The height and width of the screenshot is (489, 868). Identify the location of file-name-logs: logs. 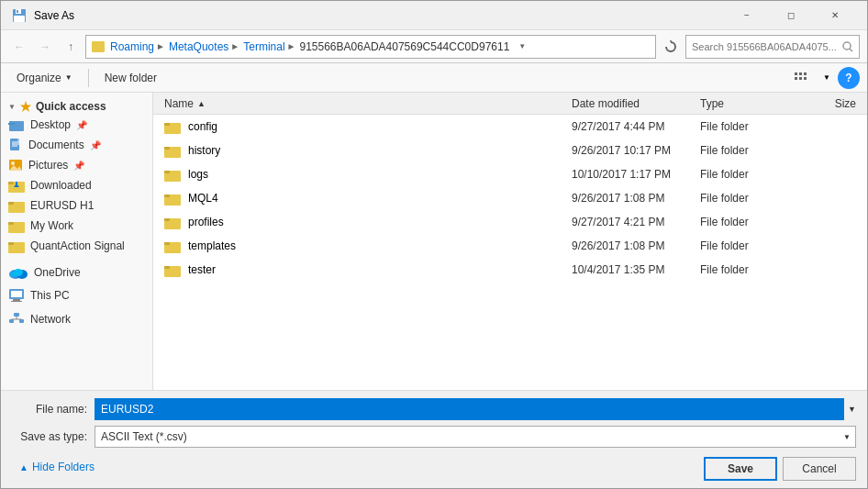
(368, 174).